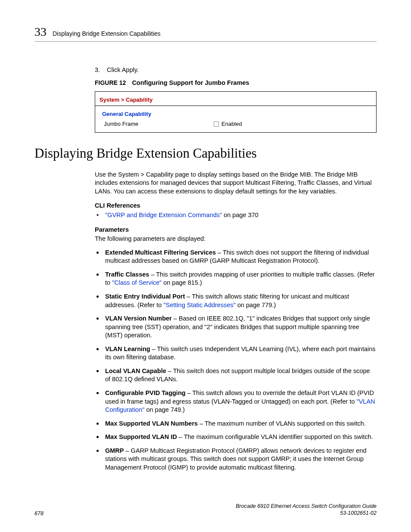  I want to click on footer-doc-id: 53-1002651-02, so click(358, 513).